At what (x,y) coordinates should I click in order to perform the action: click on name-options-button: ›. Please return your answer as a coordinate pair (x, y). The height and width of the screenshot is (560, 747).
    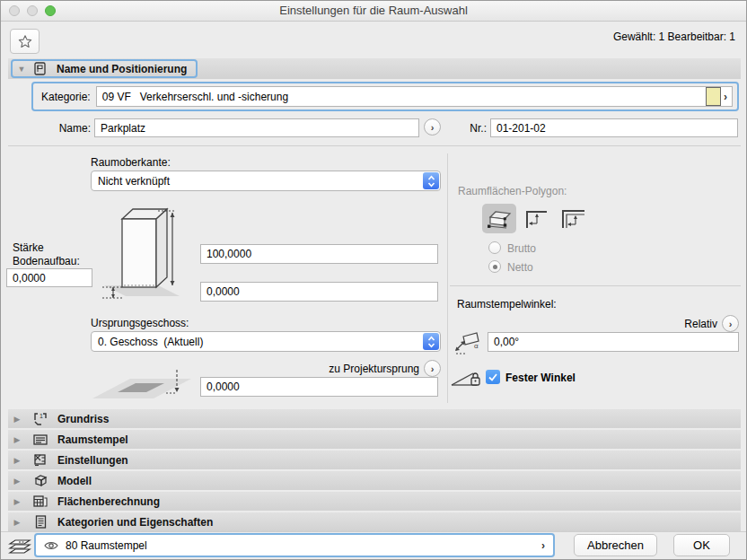
    Looking at the image, I should click on (433, 127).